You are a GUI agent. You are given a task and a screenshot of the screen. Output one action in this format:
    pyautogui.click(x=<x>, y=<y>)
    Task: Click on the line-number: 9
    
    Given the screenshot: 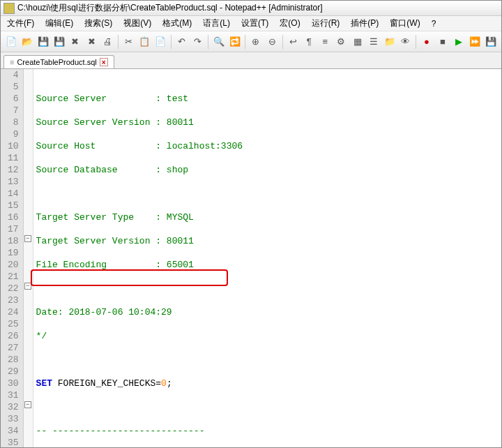 What is the action you would take?
    pyautogui.click(x=13, y=134)
    